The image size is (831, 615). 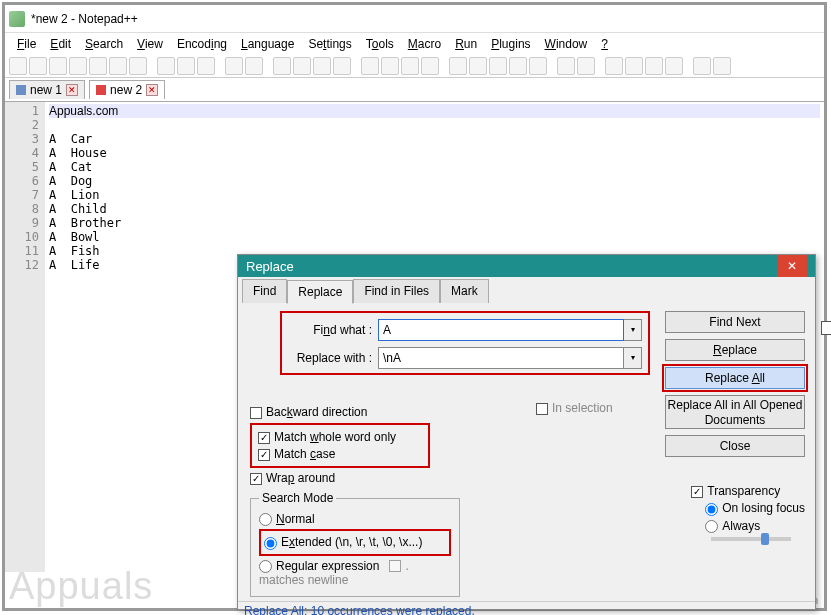 What do you see at coordinates (298, 498) in the screenshot?
I see `search-mode-legend: Search Mode` at bounding box center [298, 498].